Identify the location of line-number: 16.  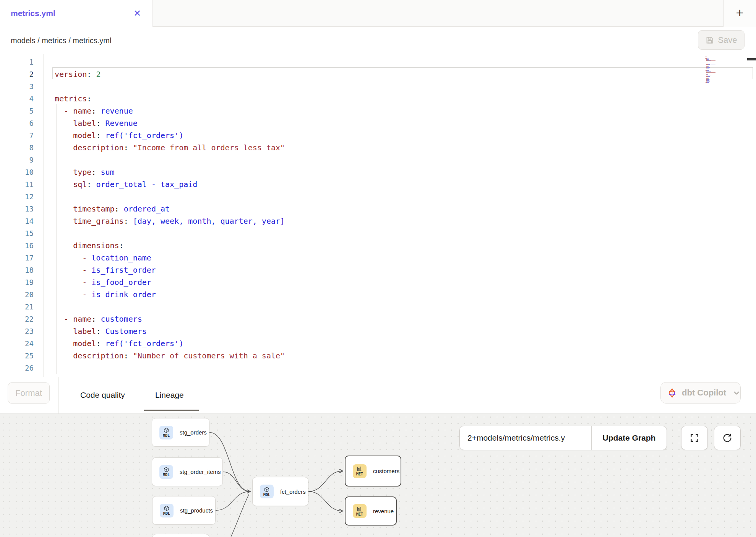
(17, 246).